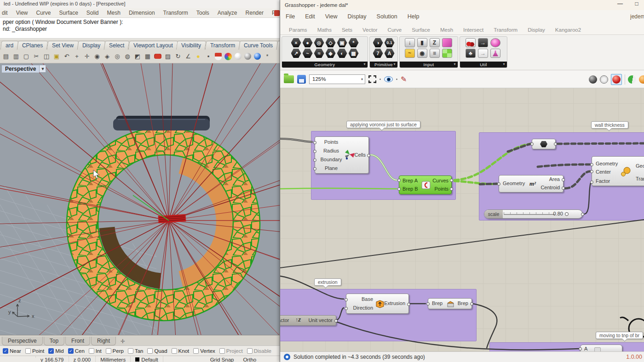  I want to click on tree-icon: ♣, so click(471, 53).